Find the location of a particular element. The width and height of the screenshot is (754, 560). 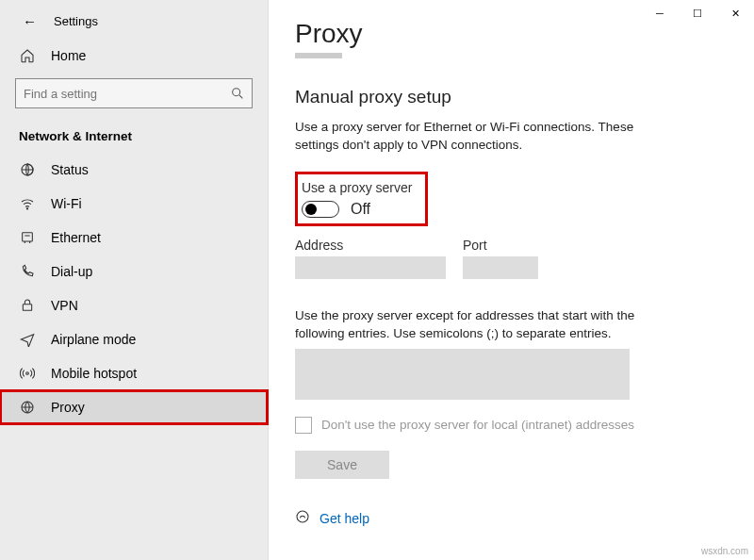

search-input is located at coordinates (134, 93).